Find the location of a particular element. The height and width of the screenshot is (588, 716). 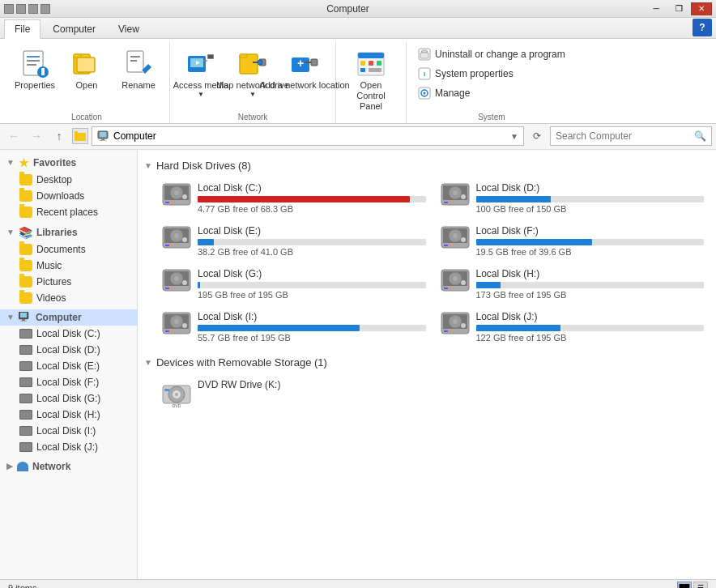

control-panel-button: Open Control Panel is located at coordinates (371, 81).